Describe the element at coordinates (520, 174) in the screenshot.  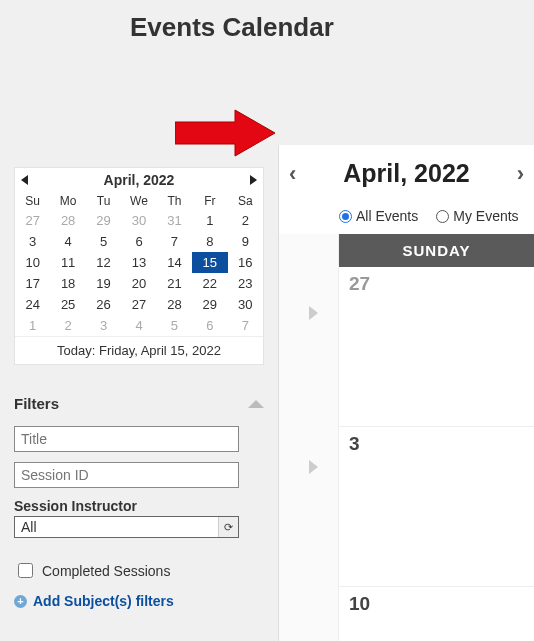
I see `big-cal-next-icon: ›` at that location.